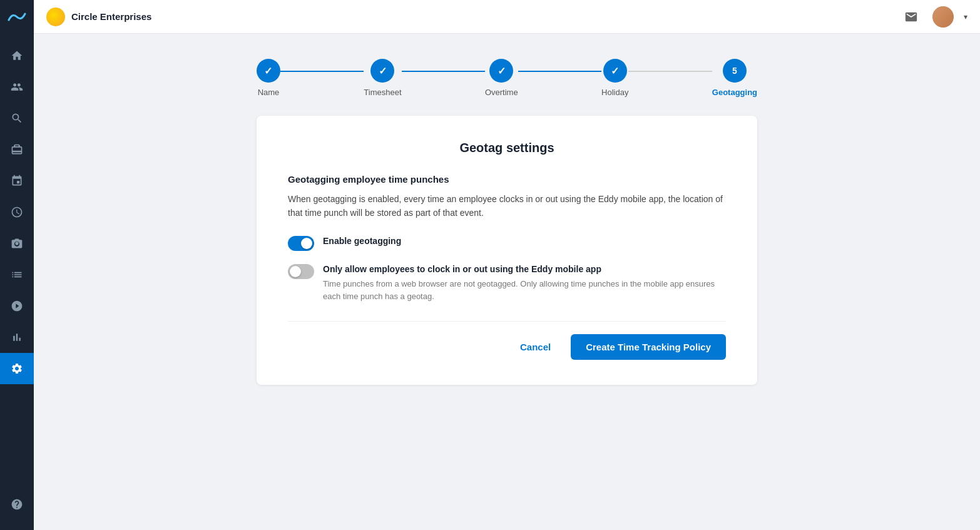 Image resolution: width=980 pixels, height=530 pixels. What do you see at coordinates (17, 181) in the screenshot?
I see `sidebar-item-palm` at bounding box center [17, 181].